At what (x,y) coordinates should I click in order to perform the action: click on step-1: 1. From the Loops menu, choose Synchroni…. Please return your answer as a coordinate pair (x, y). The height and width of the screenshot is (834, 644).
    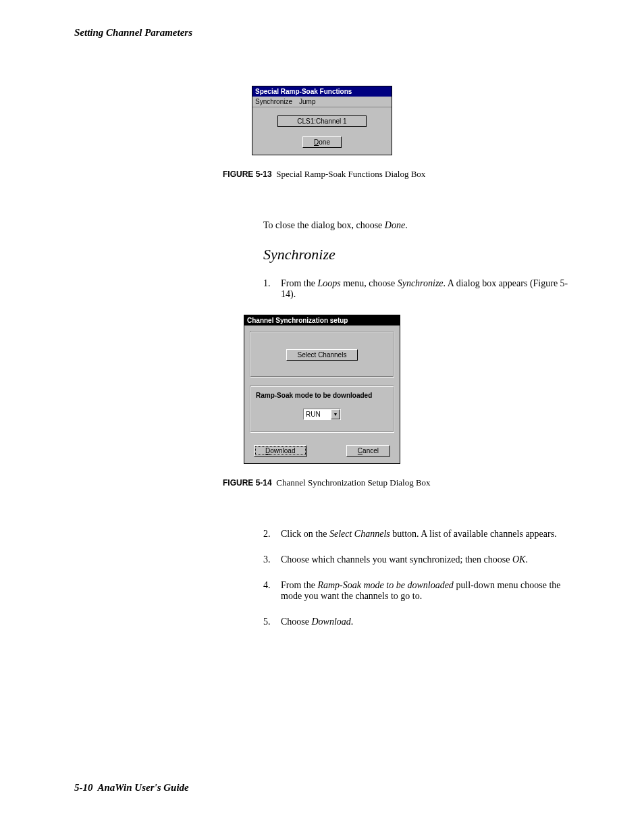
    Looking at the image, I should click on (417, 289).